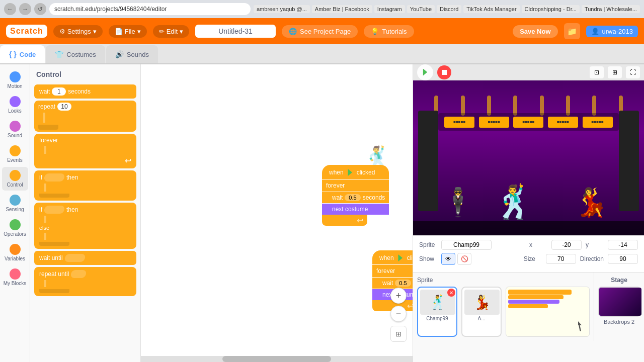  What do you see at coordinates (592, 202) in the screenshot?
I see `performer-right: 💃` at bounding box center [592, 202].